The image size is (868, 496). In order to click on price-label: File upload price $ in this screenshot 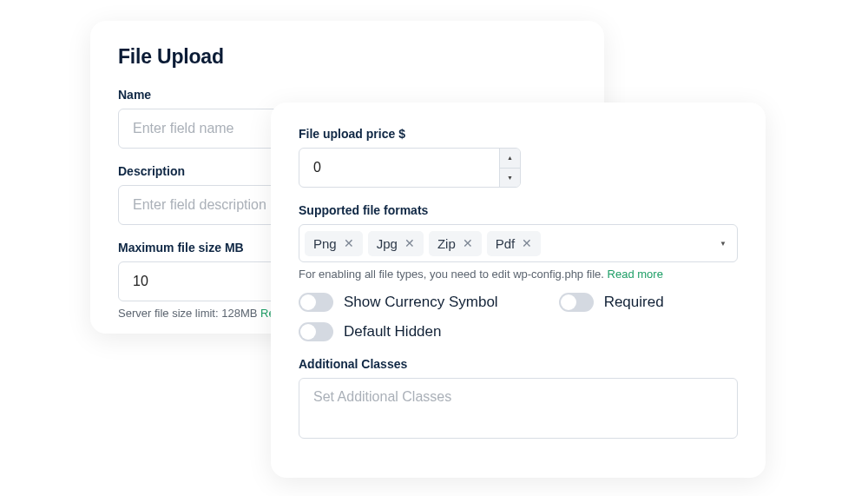, I will do `click(518, 134)`.